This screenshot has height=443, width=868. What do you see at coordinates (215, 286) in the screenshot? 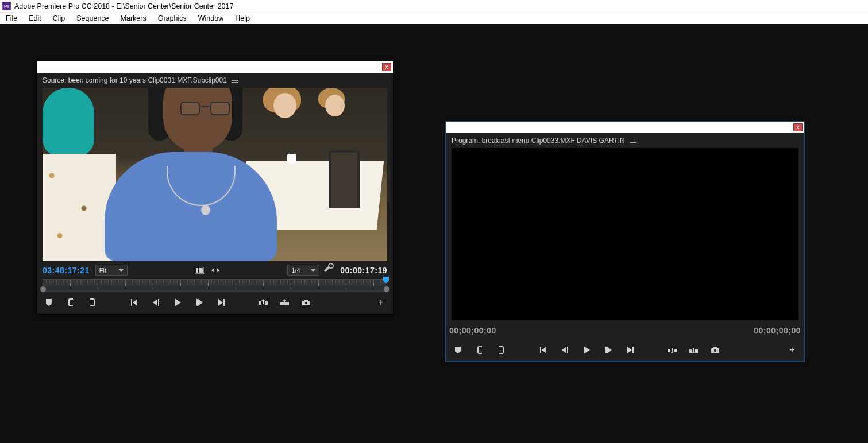
I see `source-time-ruler` at bounding box center [215, 286].